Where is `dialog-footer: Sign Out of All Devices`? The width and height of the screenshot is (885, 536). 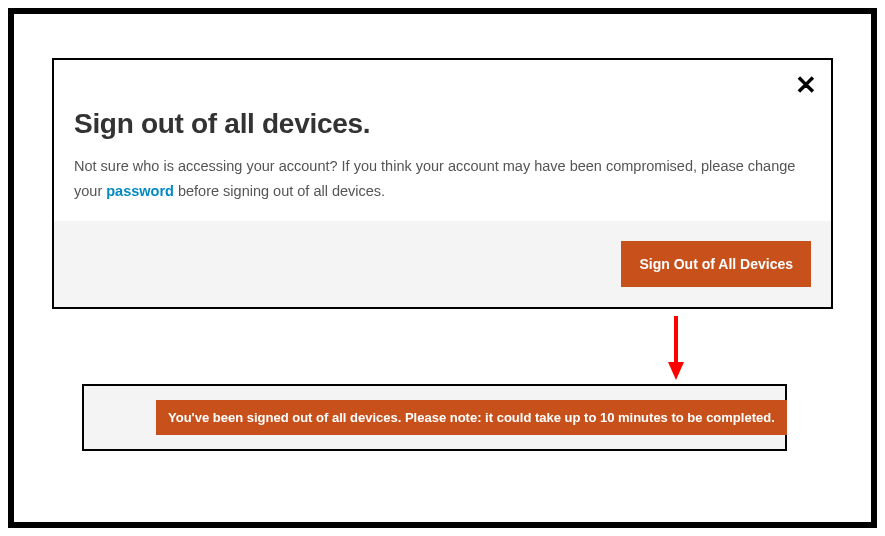
dialog-footer: Sign Out of All Devices is located at coordinates (442, 264).